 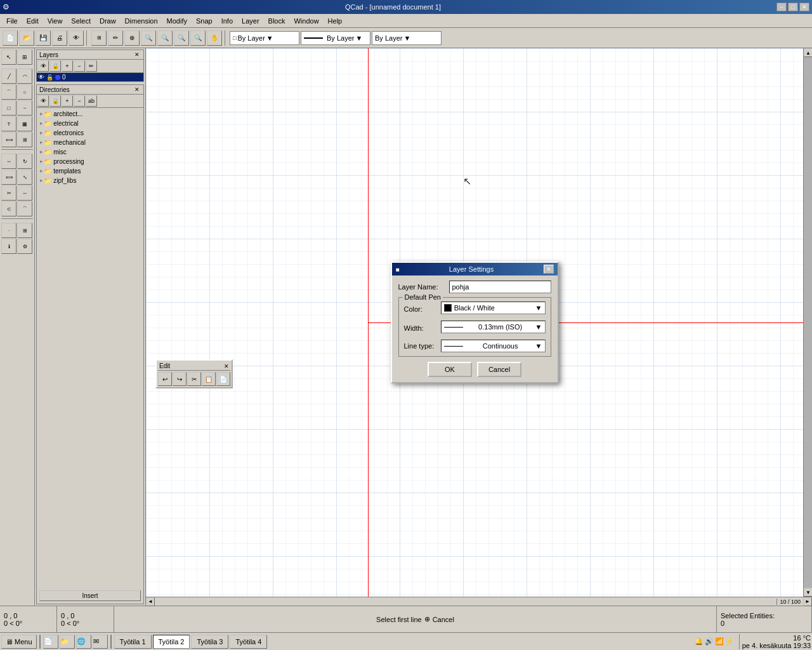 I want to click on paste-button: 📄, so click(x=223, y=379).